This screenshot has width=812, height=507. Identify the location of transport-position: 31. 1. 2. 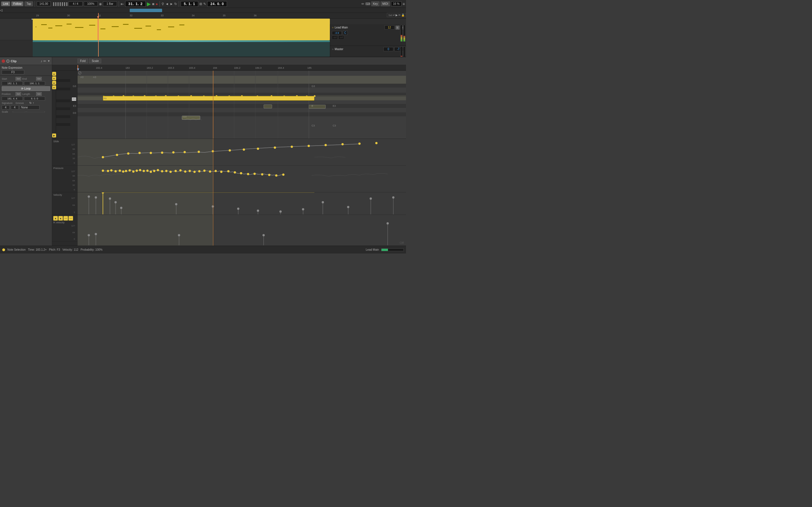
(136, 4).